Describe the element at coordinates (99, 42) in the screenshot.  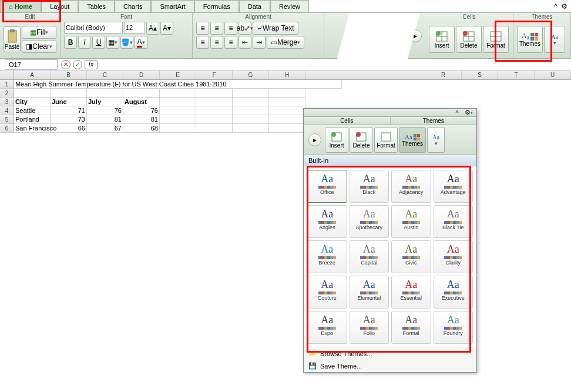
I see `underline-button: U` at that location.